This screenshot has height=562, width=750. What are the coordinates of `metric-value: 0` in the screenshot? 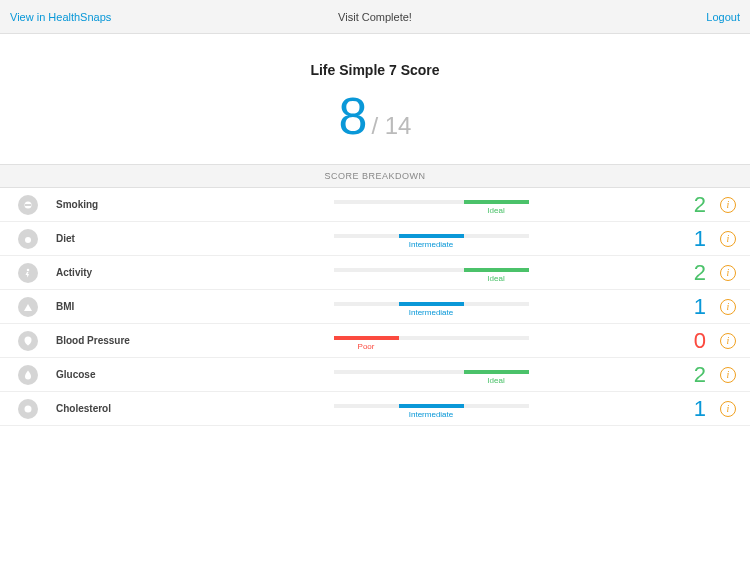 It's located at (686, 341).